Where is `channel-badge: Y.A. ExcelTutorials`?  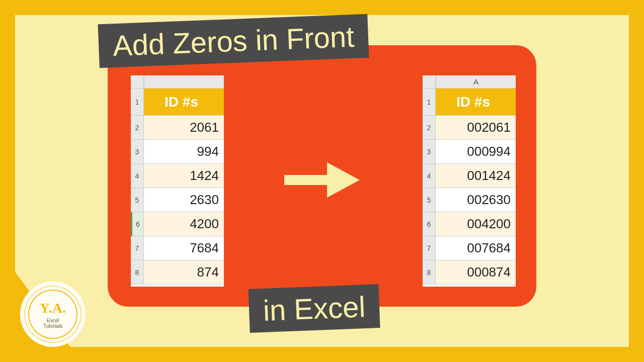
channel-badge: Y.A. ExcelTutorials is located at coordinates (53, 314).